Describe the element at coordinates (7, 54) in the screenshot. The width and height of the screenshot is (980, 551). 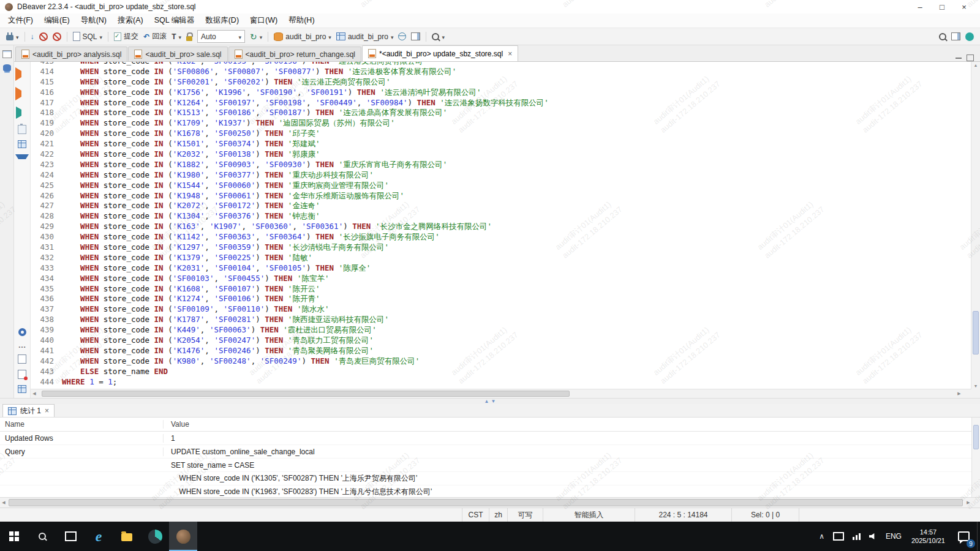
I see `restore-panel-icon` at that location.